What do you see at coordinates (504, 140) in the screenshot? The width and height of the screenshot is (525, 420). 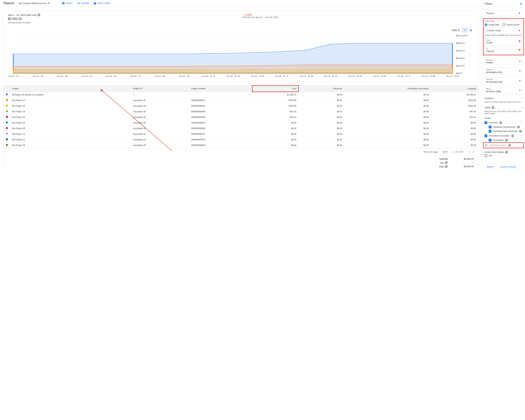 I see `promotions-checkbox: Promotions ?` at bounding box center [504, 140].